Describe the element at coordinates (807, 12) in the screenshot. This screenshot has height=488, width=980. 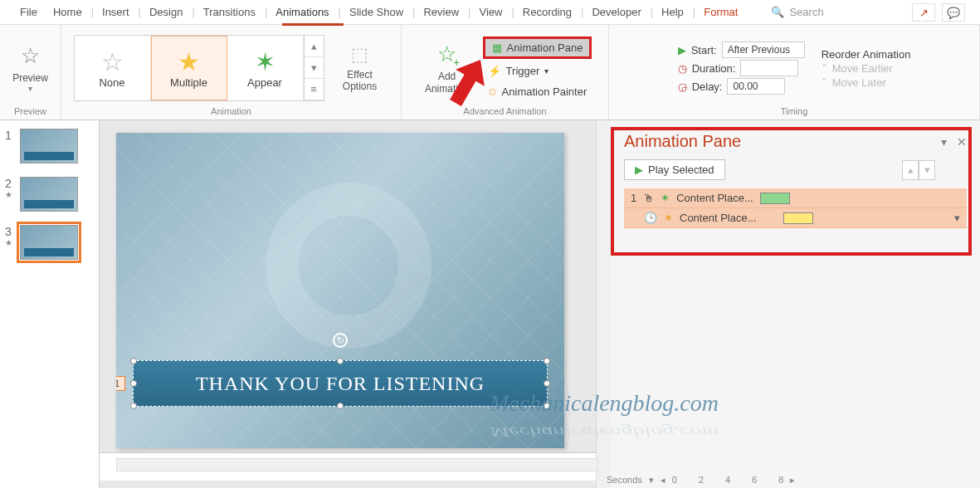
I see `search-label: Search` at that location.